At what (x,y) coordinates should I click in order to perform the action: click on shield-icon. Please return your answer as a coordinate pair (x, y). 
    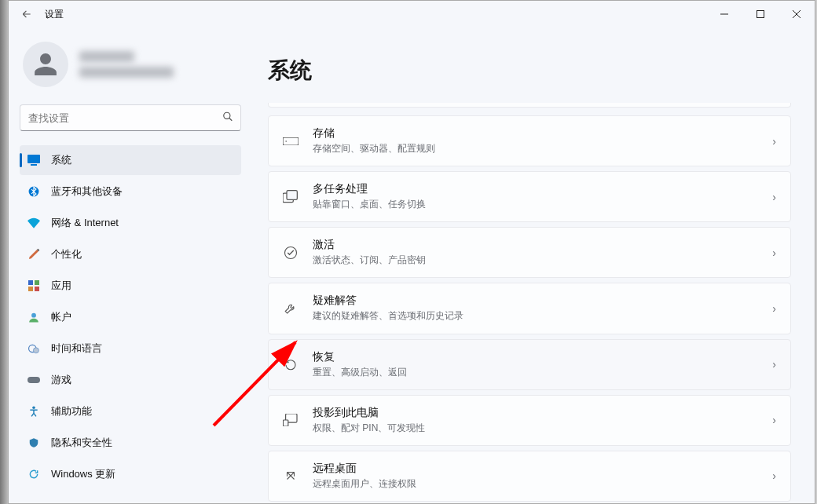
    Looking at the image, I should click on (34, 443).